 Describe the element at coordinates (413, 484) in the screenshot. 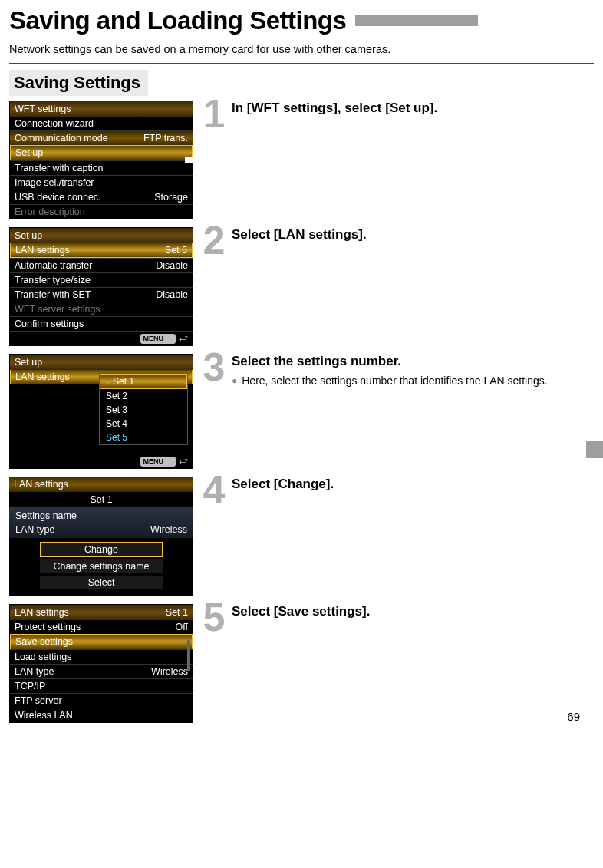

I see `step-title: Select [Change].` at that location.